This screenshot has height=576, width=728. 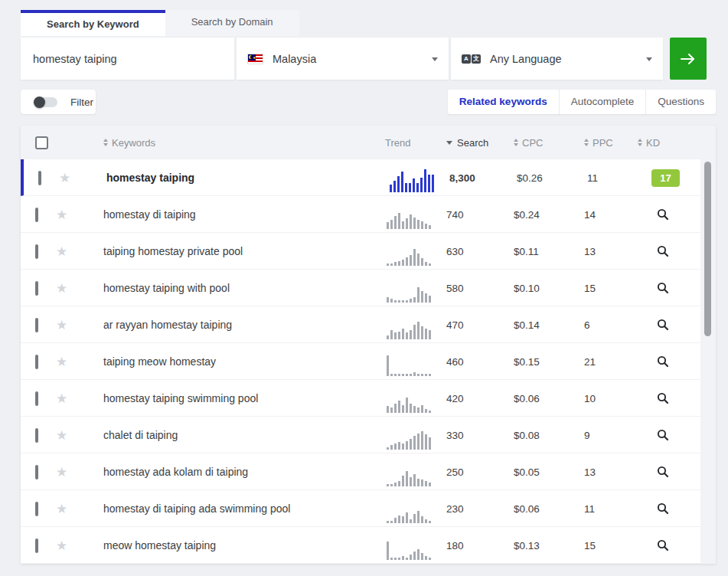 I want to click on keyword-text: homestay taiping with pool, so click(x=230, y=288).